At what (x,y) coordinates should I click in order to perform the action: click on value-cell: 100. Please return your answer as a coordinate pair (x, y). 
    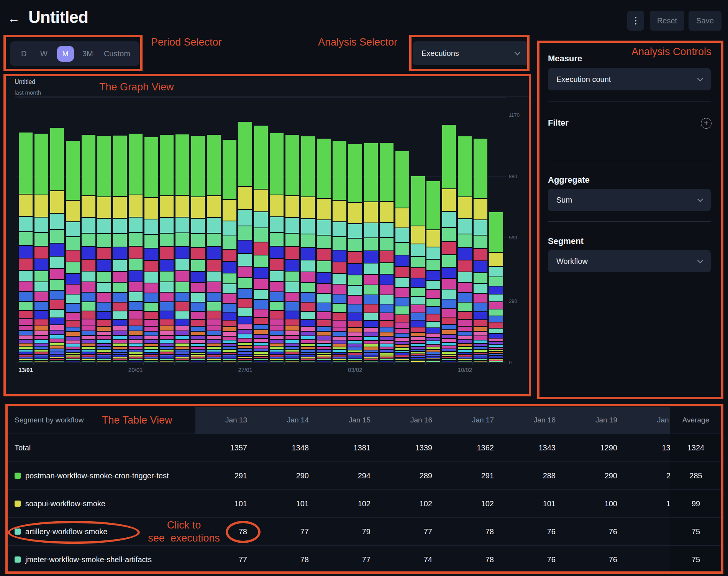
    Looking at the image, I should click on (596, 504).